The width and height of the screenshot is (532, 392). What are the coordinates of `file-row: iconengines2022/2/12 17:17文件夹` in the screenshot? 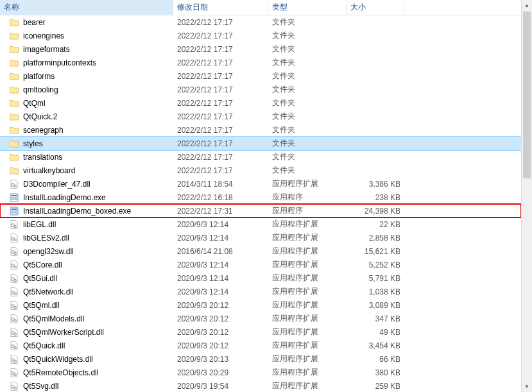 It's located at (261, 36).